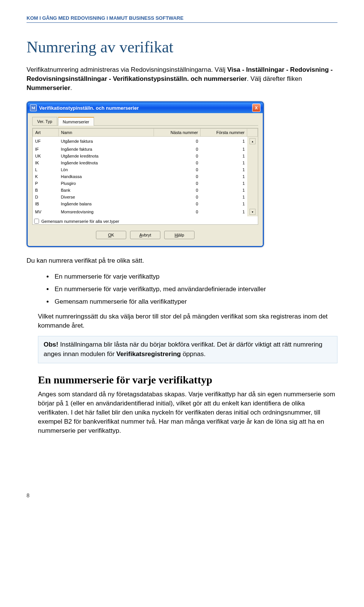 This screenshot has height=607, width=364. What do you see at coordinates (51, 345) in the screenshot?
I see `callout-lead: Obs!` at bounding box center [51, 345].